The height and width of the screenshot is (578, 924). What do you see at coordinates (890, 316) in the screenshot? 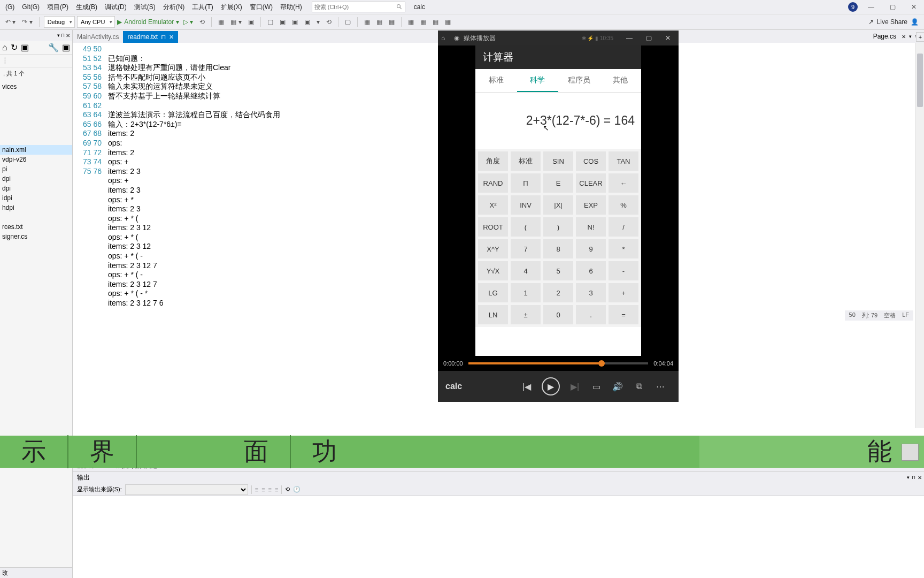
I see `indent-mode: 空格` at bounding box center [890, 316].